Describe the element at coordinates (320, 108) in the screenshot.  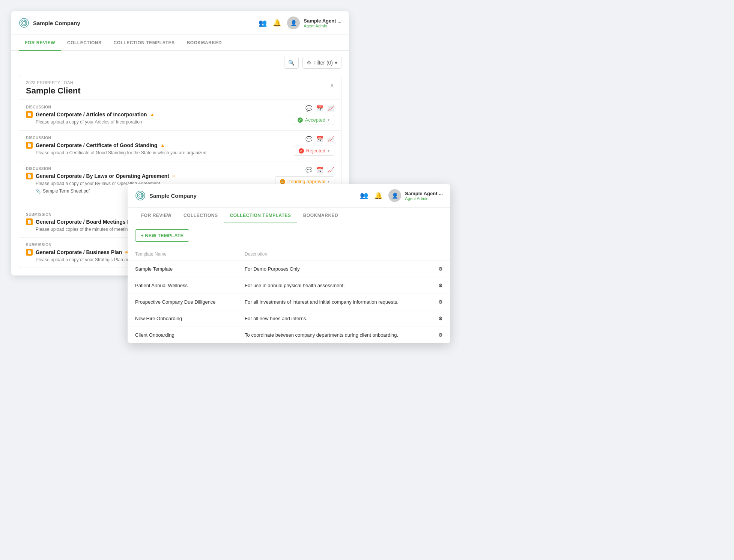
I see `doc-actions-1: 💬 📅 📈` at that location.